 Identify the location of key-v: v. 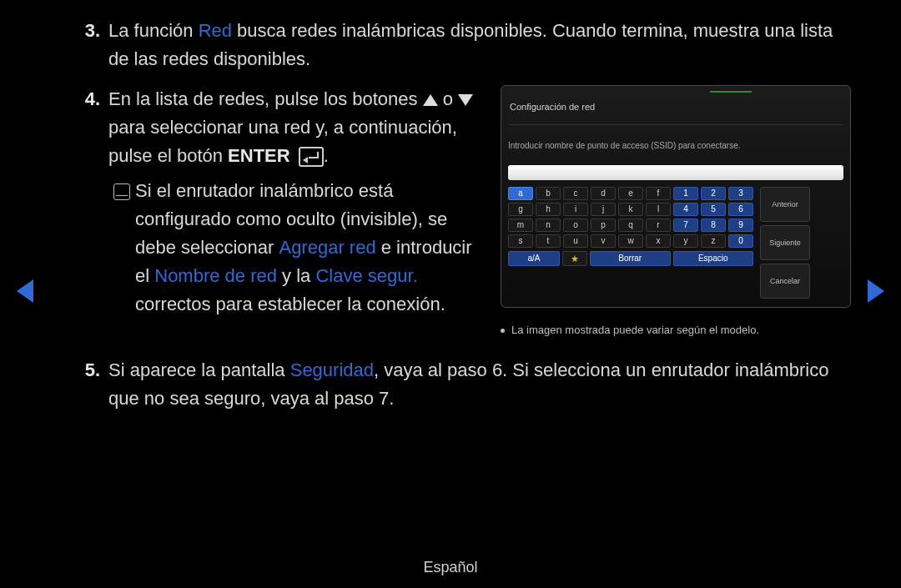
(603, 241).